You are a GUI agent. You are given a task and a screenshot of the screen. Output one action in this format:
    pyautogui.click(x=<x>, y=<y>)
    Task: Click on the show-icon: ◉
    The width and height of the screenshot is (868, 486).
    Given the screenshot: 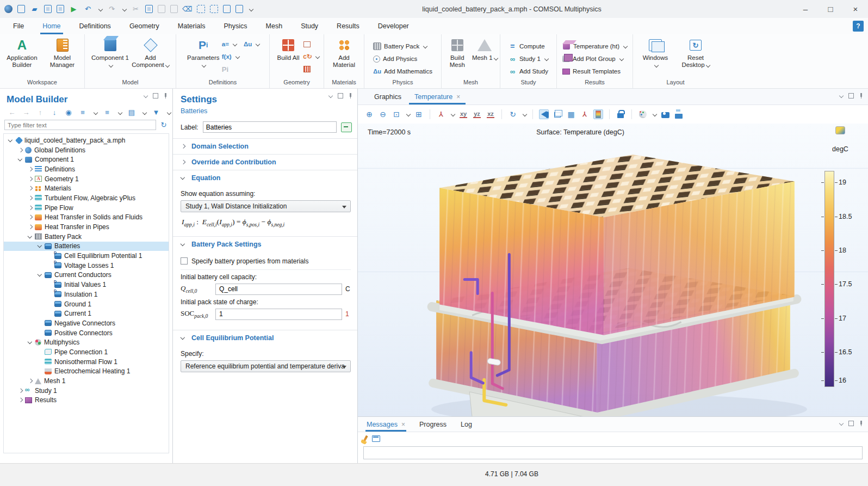 What is the action you would take?
    pyautogui.click(x=69, y=112)
    